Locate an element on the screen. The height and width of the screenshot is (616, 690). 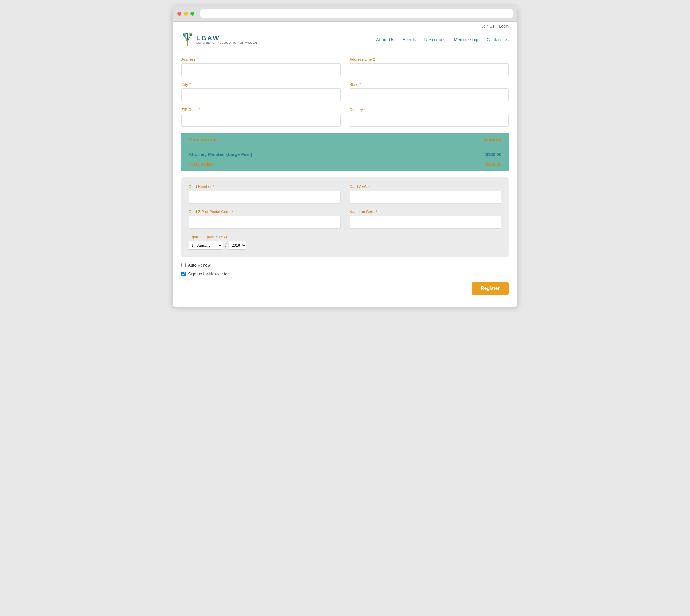
card-number-input is located at coordinates (265, 197).